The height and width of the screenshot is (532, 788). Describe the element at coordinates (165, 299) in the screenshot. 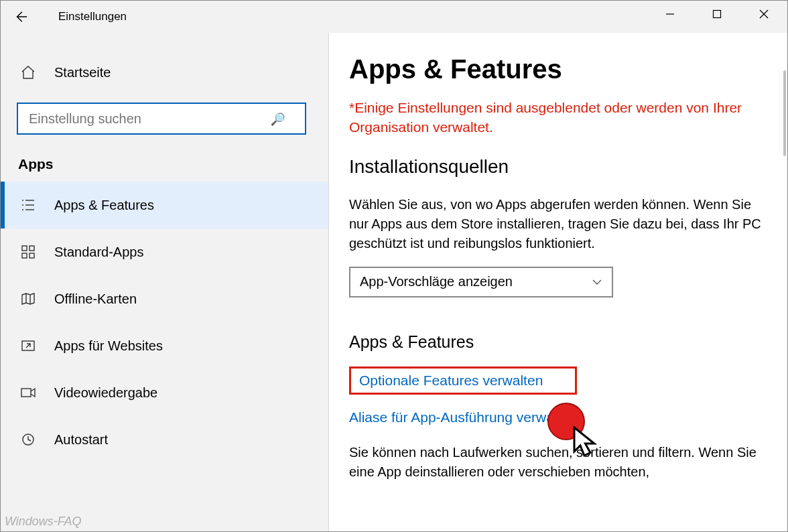

I see `sidebar-item-offline-maps: Offline-Karten` at that location.